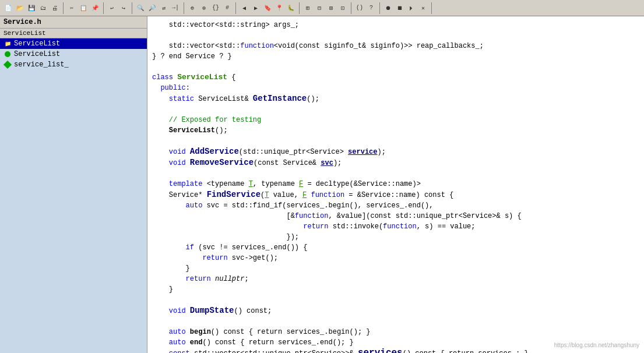 The height and width of the screenshot is (353, 644). What do you see at coordinates (396, 151) in the screenshot?
I see `code-line: void AddService(std::unique_ptr<Service>…` at bounding box center [396, 151].